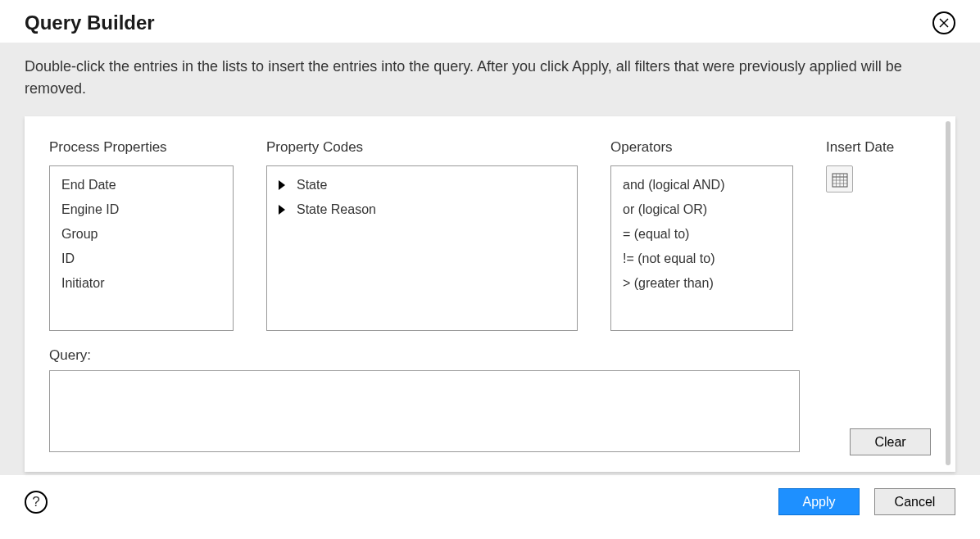  I want to click on process-properties-list: End Date Engine ID Group ID Initiator, so click(141, 248).